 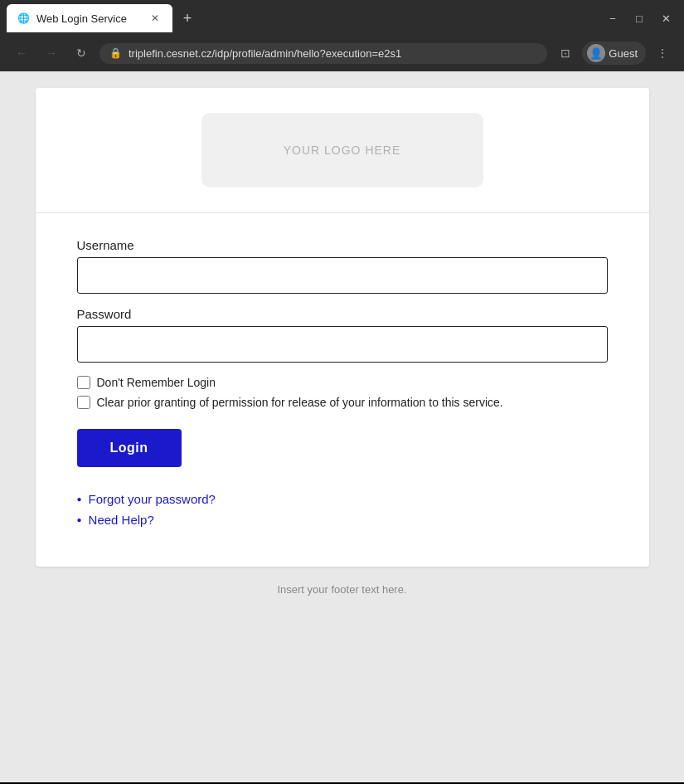 I want to click on need-help-item: ● Need Help?, so click(x=342, y=519).